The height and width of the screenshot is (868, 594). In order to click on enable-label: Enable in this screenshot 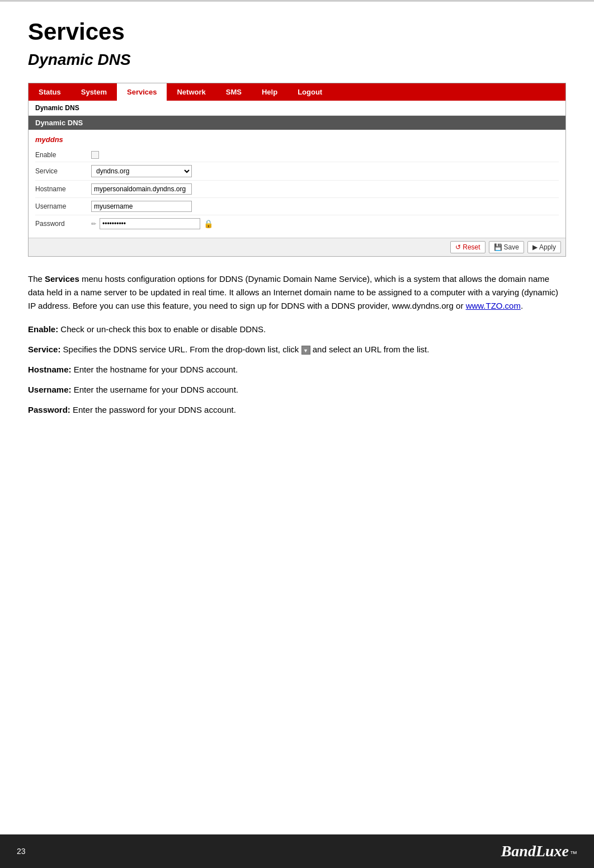, I will do `click(63, 155)`.